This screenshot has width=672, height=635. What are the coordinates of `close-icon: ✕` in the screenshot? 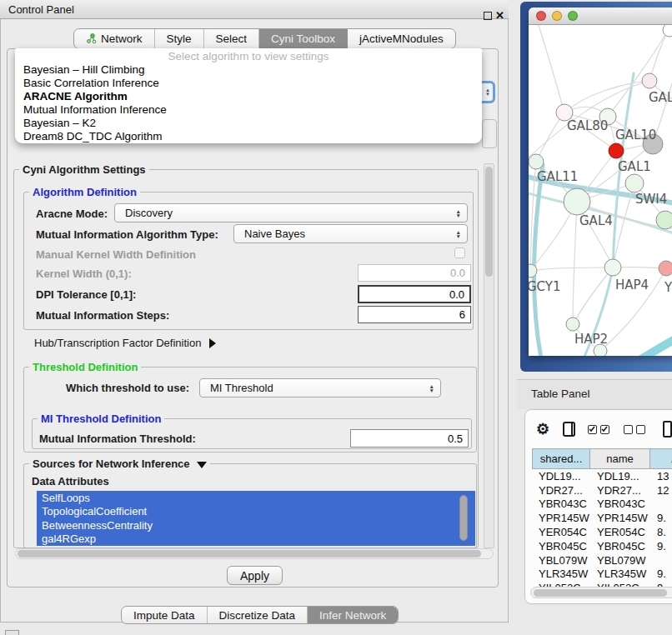 It's located at (501, 16).